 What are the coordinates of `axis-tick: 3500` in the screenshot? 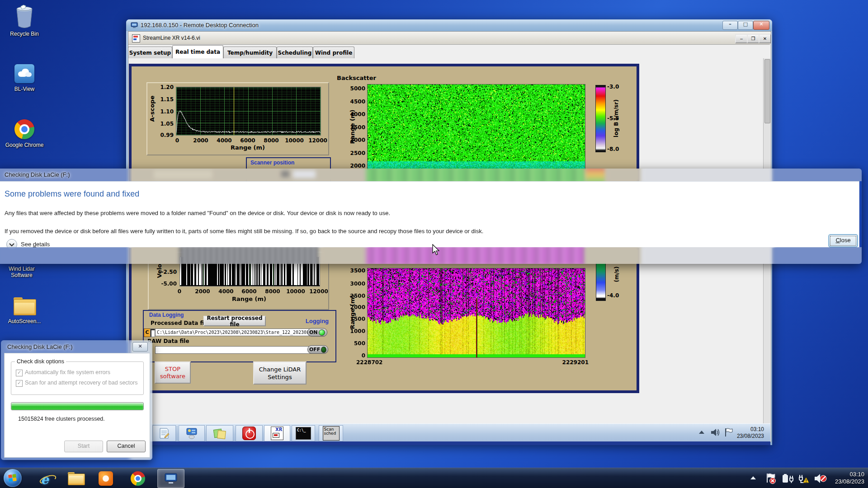 It's located at (355, 127).